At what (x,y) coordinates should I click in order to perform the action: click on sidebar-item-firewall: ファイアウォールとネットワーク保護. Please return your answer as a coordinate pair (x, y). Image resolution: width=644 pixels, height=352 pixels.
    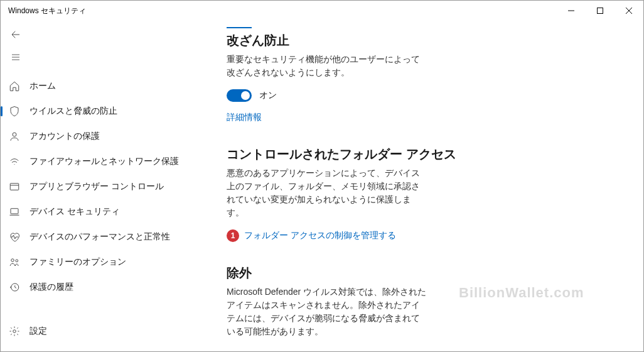
    Looking at the image, I should click on (98, 162).